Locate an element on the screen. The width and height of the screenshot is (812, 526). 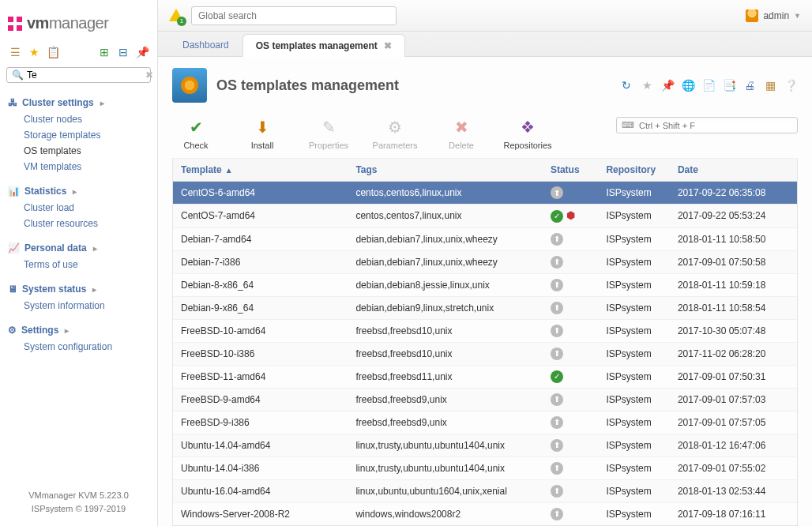
toolbar-search-input is located at coordinates (716, 126).